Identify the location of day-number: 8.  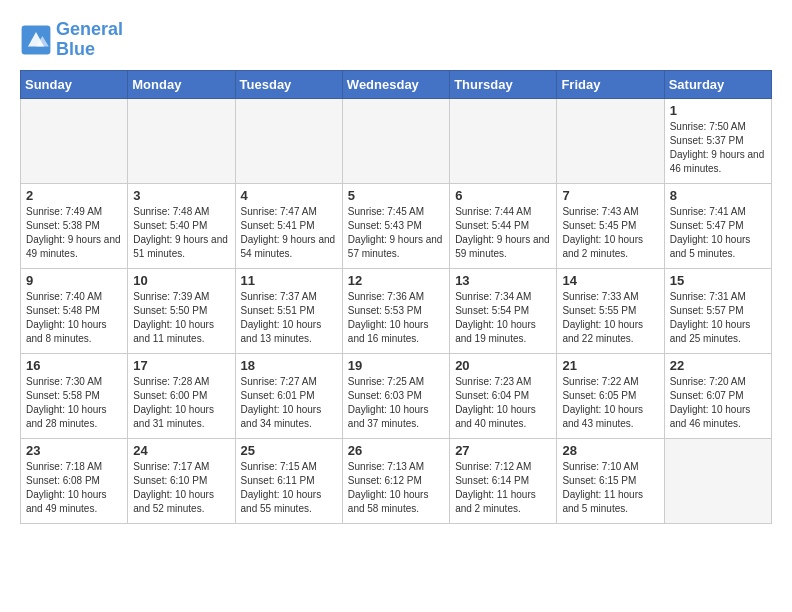
(718, 196).